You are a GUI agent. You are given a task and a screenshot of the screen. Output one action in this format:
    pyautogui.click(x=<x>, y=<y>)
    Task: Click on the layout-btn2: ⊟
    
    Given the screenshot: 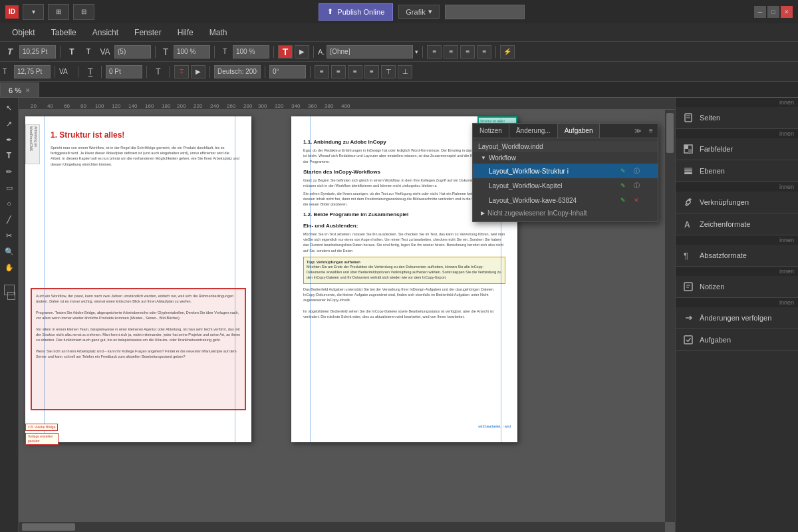 What is the action you would take?
    pyautogui.click(x=84, y=12)
    